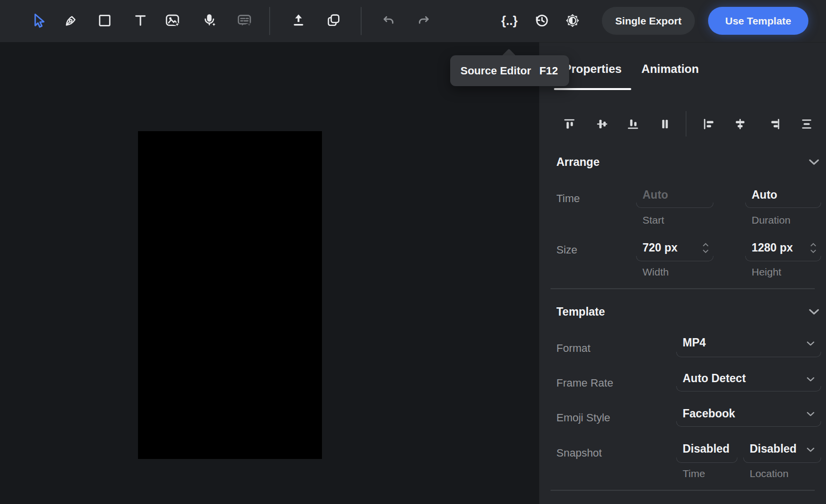 This screenshot has width=826, height=504. What do you see at coordinates (583, 418) in the screenshot?
I see `emoji-style-label: Emoji Style` at bounding box center [583, 418].